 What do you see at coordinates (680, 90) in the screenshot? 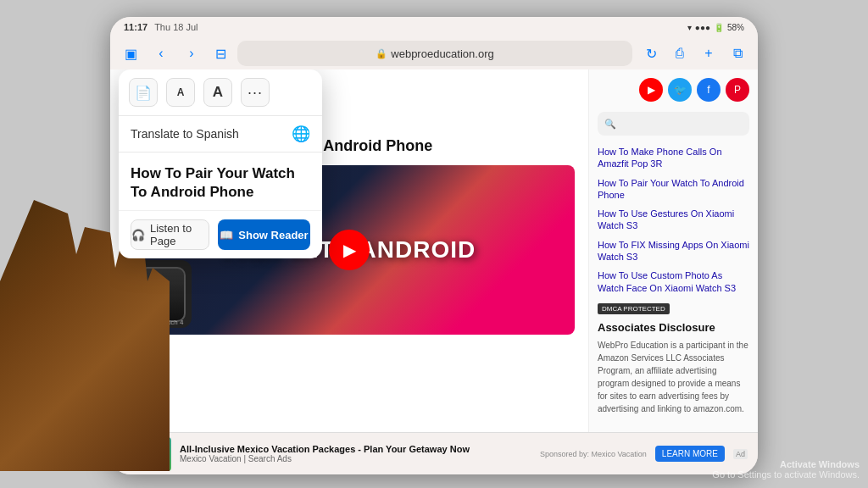
I see `twitter-button: 🐦` at bounding box center [680, 90].